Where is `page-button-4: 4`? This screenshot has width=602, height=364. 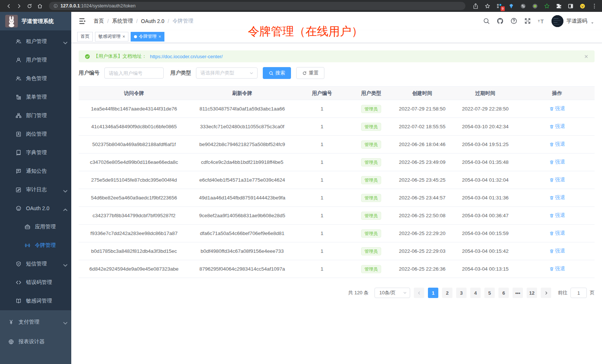
page-button-4: 4 is located at coordinates (475, 293).